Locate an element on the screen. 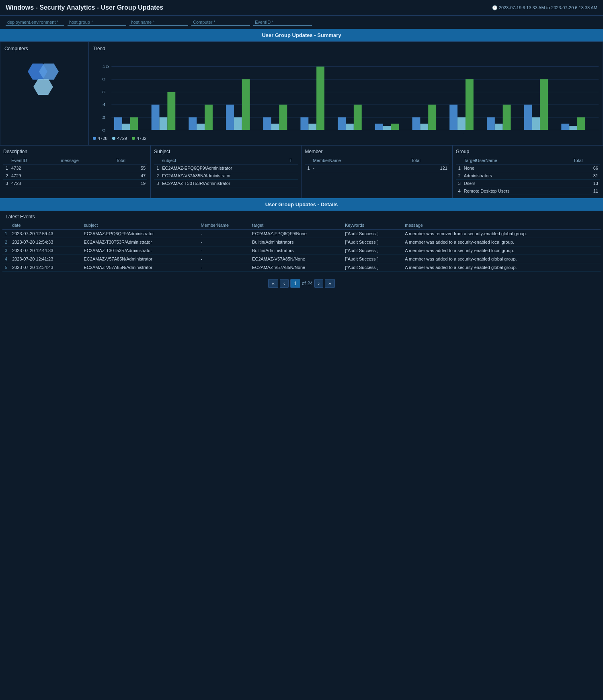  table-row: 1 - 121 is located at coordinates (377, 168).